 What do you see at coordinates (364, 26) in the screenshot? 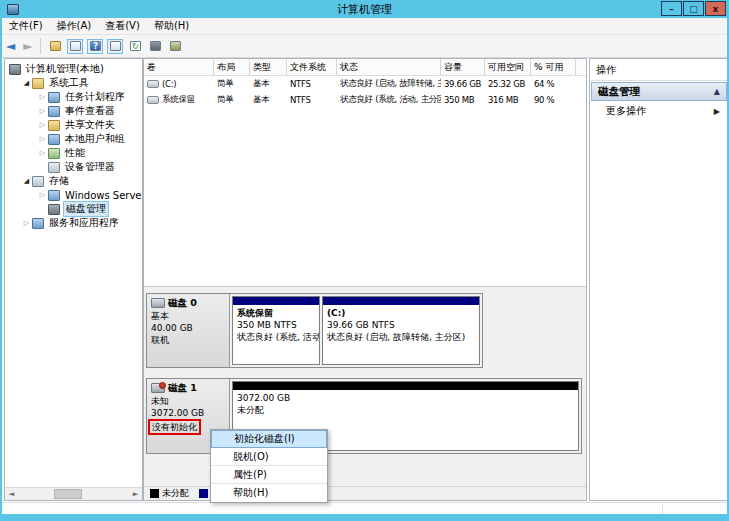
I see `menu-bar: 文件(F) 操作(A) 查看(V) 帮助(H)` at bounding box center [364, 26].